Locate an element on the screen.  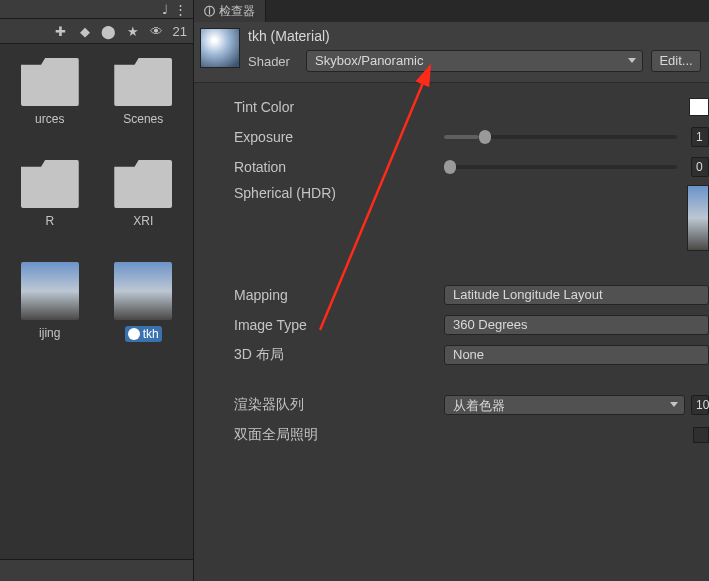
render-queue-dropdown: 从着色器 is located at coordinates (564, 405).